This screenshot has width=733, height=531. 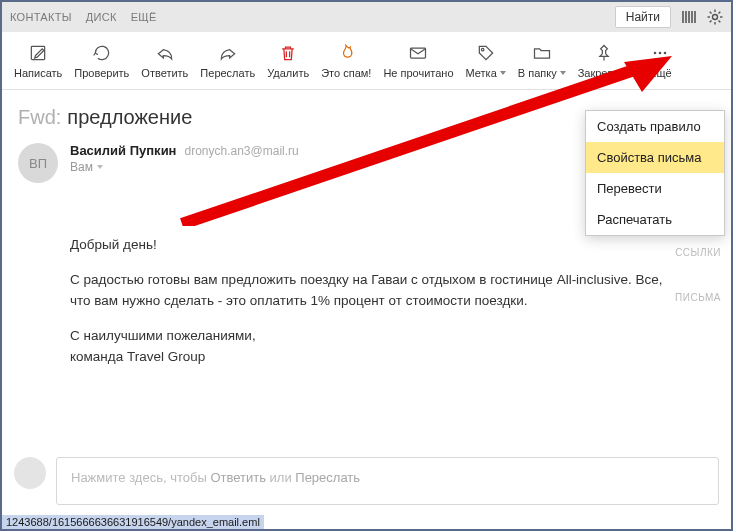 What do you see at coordinates (486, 61) in the screenshot?
I see `label-button: Метка` at bounding box center [486, 61].